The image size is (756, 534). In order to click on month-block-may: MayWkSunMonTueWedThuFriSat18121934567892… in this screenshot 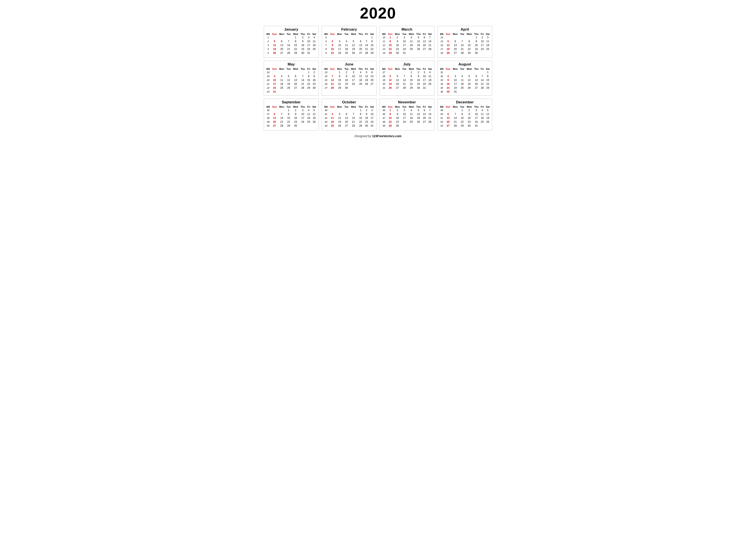, I will do `click(291, 78)`.